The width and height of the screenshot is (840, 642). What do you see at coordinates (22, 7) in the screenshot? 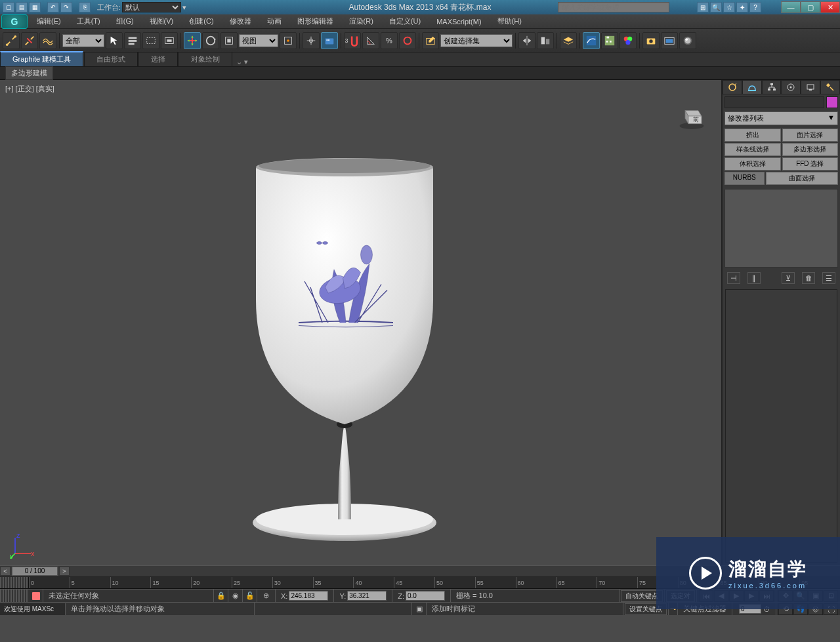
I see `open-file-icon: ▤` at bounding box center [22, 7].